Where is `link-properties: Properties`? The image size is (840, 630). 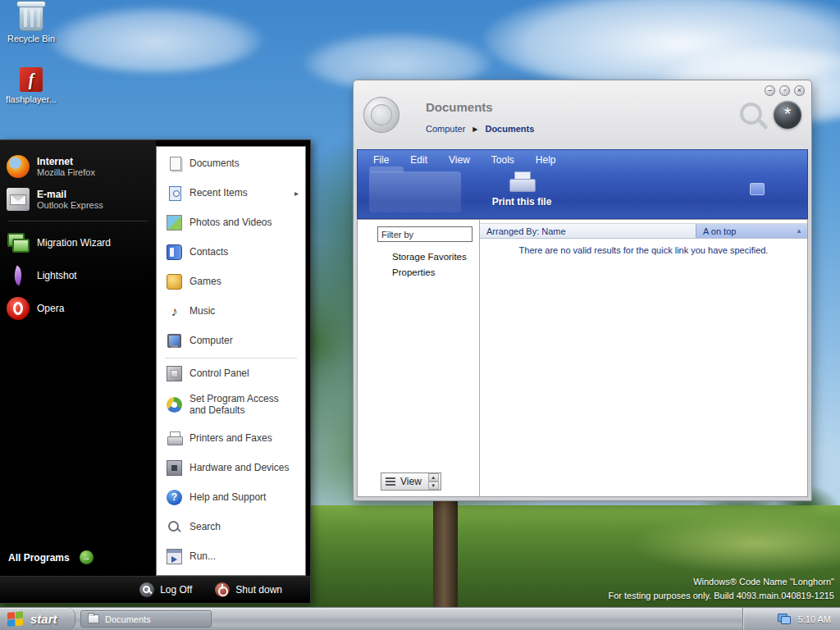 link-properties: Properties is located at coordinates (430, 272).